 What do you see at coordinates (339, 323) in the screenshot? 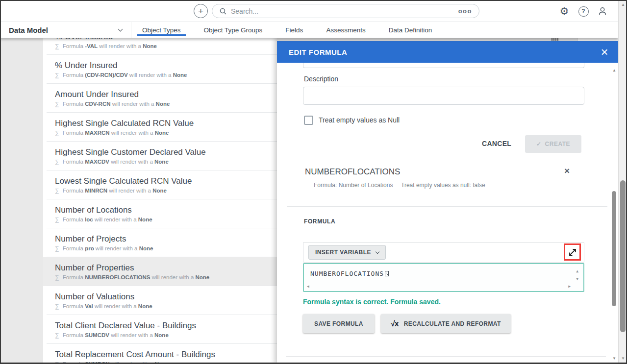
I see `save-formula-button: SAVE FORMULA` at bounding box center [339, 323].